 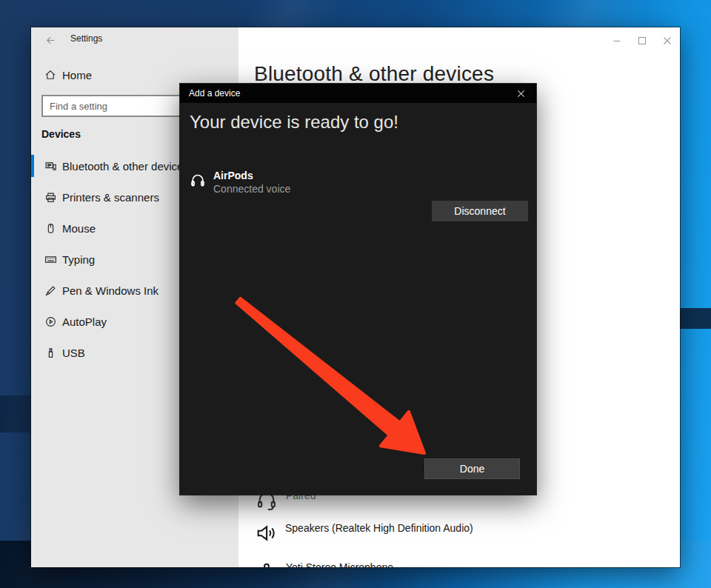 What do you see at coordinates (617, 41) in the screenshot?
I see `minimize-icon` at bounding box center [617, 41].